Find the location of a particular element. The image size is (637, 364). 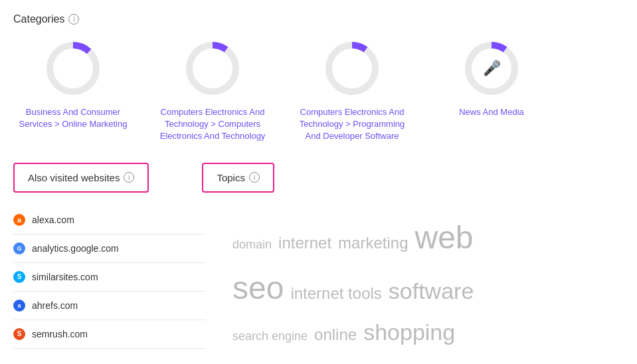

category-item-comp1: Computers Electronics And Technology > C… is located at coordinates (213, 90).